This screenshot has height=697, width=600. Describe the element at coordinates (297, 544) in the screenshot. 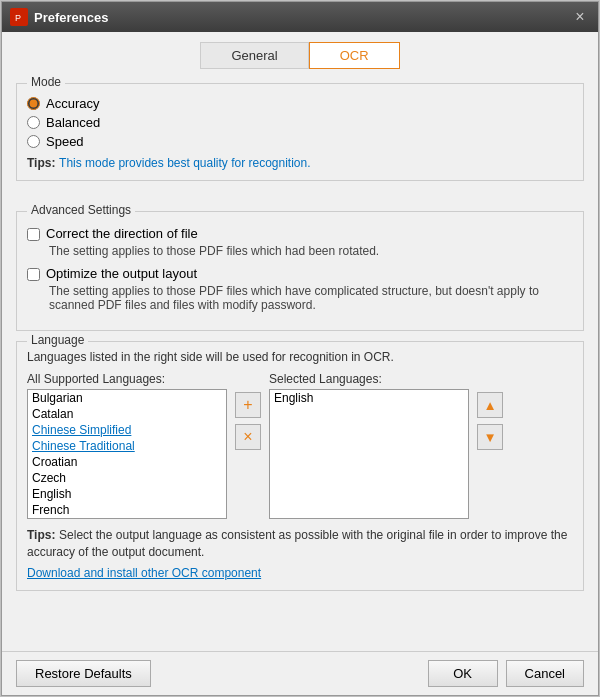

I see `language-tips-text: Select the output language as consistent…` at that location.